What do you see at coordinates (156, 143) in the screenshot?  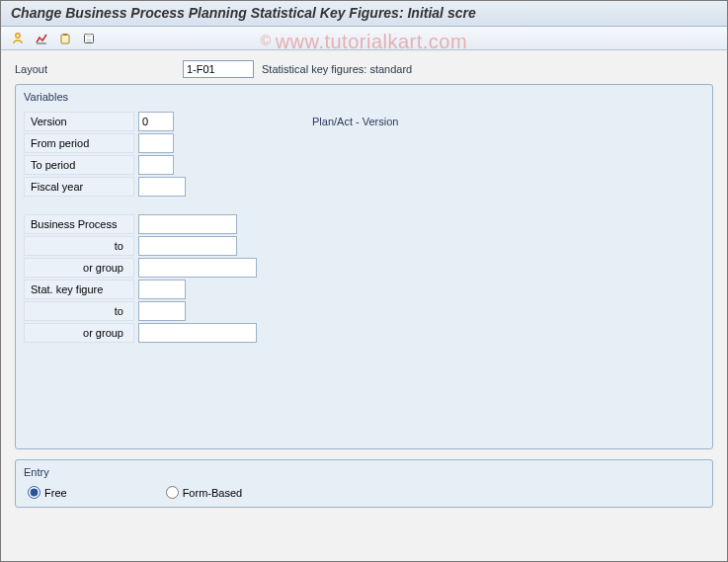 I see `from-period-input` at bounding box center [156, 143].